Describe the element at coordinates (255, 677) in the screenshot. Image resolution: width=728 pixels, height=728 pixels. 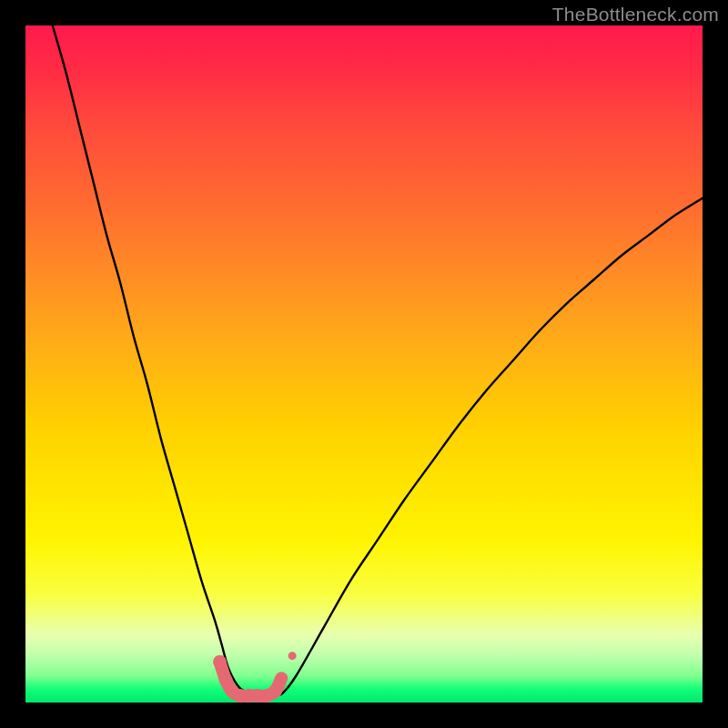
I see `markers-group` at that location.